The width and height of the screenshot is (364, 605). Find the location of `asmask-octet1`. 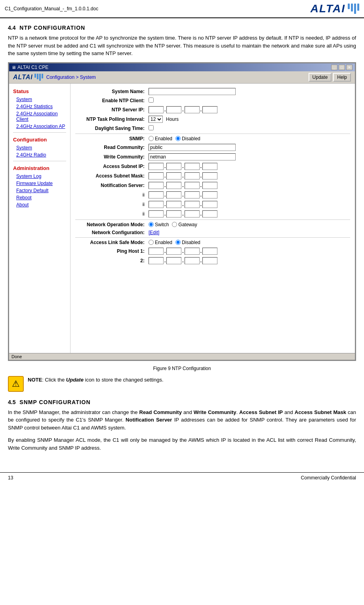

asmask-octet1 is located at coordinates (156, 176).